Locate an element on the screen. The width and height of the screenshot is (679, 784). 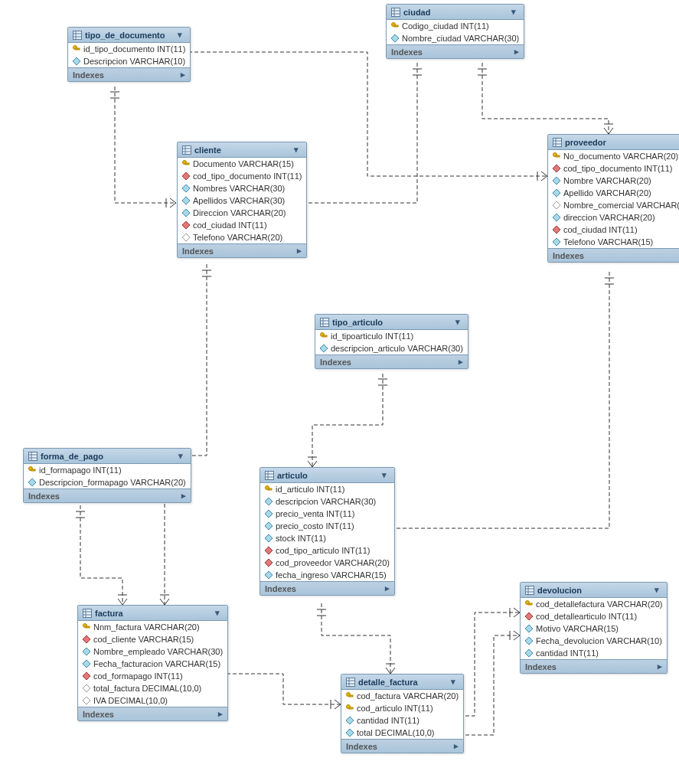
column: cod_tipo_documento INT(11) is located at coordinates (614, 168).